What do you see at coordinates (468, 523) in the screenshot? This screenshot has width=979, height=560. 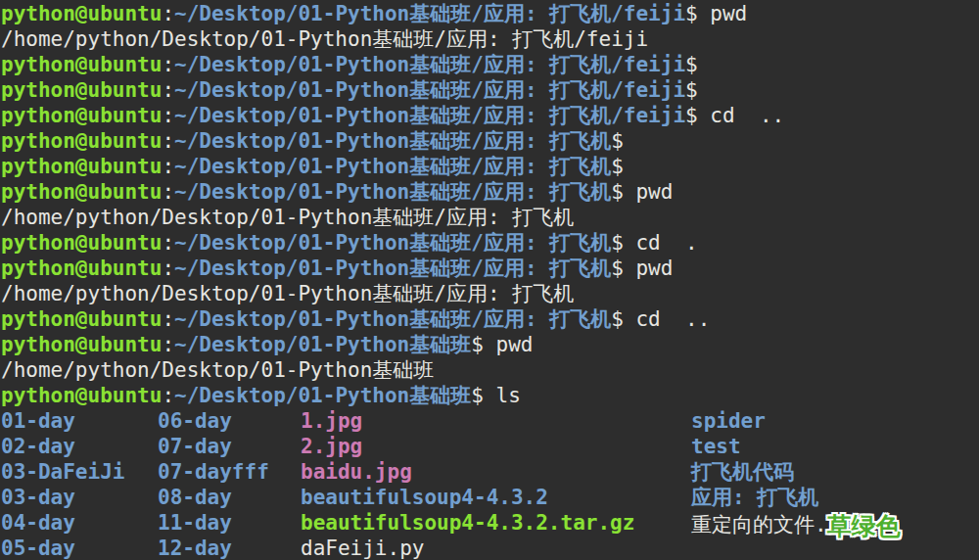 I see `file-entry: beautifulsoup4-4.3.2.tar.gz` at bounding box center [468, 523].